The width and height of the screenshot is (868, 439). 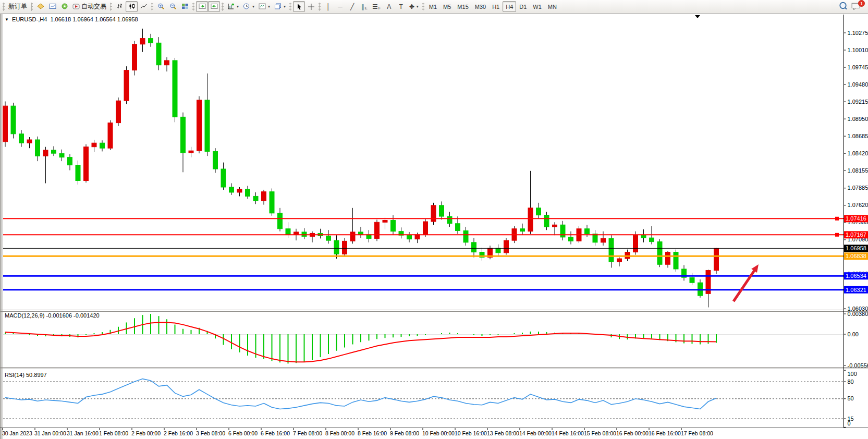 I want to click on search-button, so click(x=843, y=6).